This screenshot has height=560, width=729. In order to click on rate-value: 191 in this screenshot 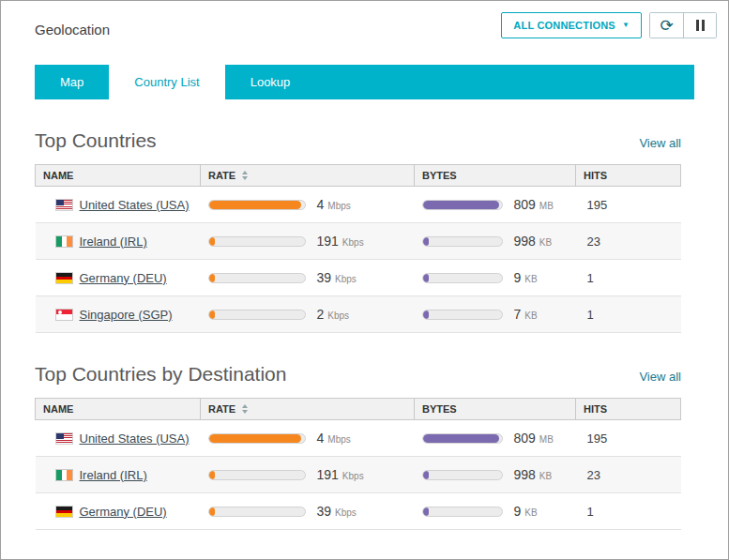, I will do `click(328, 475)`.